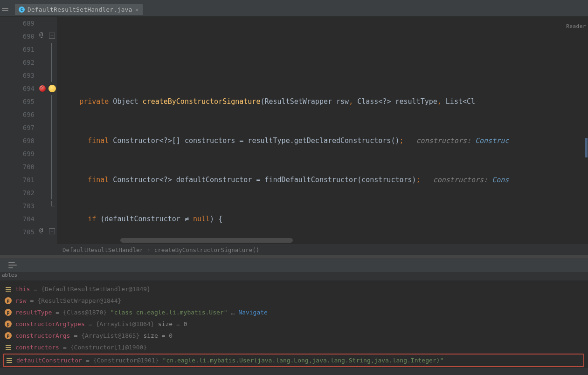 This screenshot has height=375, width=588. I want to click on code-line, so click(323, 62).